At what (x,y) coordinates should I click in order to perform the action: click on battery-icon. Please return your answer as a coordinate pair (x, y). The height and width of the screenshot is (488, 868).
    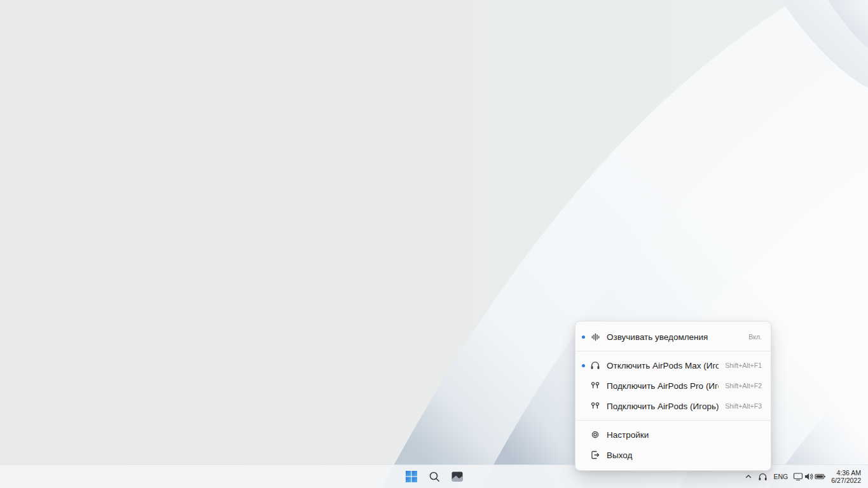
    Looking at the image, I should click on (820, 477).